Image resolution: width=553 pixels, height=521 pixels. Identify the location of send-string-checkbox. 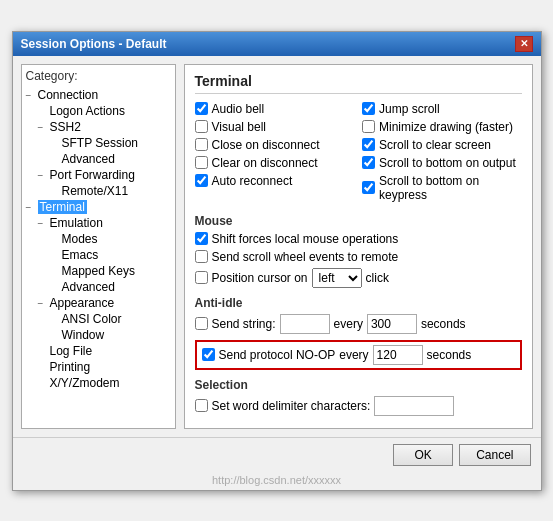
(202, 324).